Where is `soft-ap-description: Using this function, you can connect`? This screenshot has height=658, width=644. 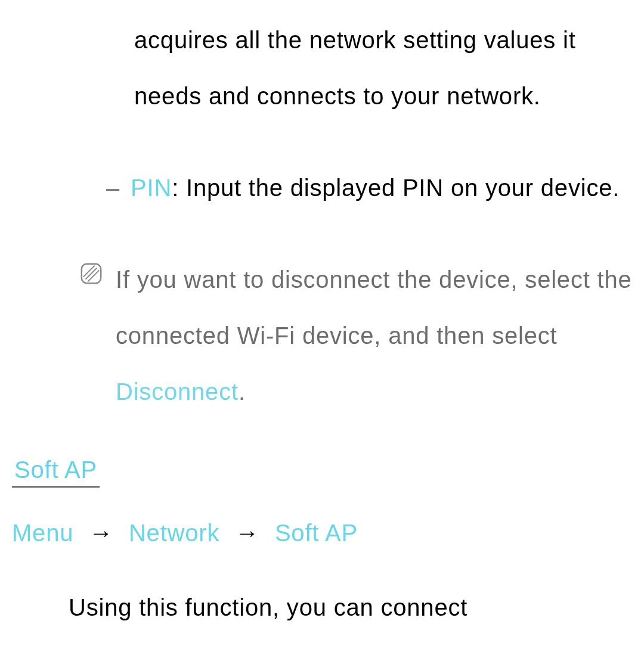
soft-ap-description: Using this function, you can connect is located at coordinates (351, 607).